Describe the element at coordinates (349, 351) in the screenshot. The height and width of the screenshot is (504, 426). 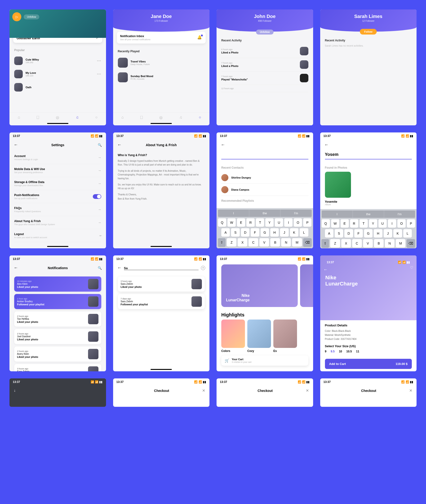
I see `size-option: 10.5` at that location.